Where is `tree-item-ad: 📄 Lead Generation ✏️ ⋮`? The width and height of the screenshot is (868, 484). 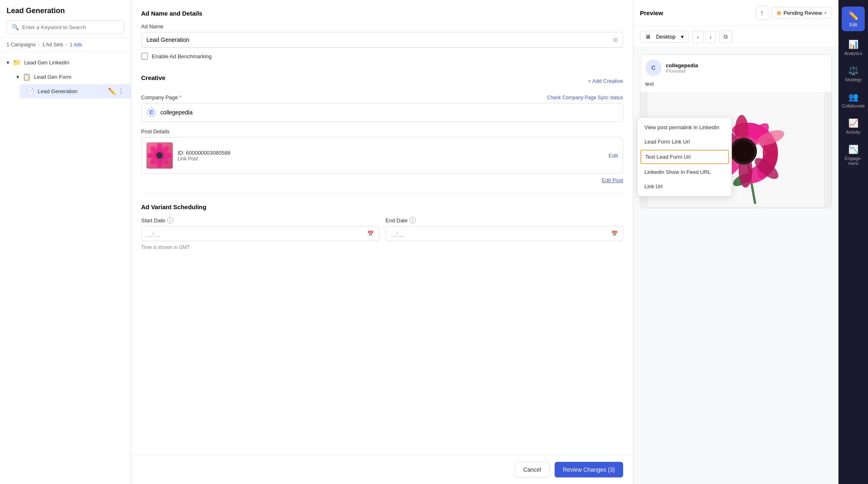 tree-item-ad: 📄 Lead Generation ✏️ ⋮ is located at coordinates (75, 91).